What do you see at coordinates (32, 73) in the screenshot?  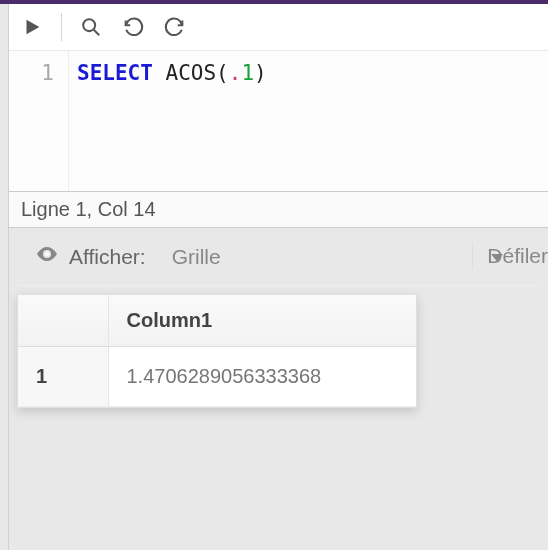 I see `line-number: 1` at bounding box center [32, 73].